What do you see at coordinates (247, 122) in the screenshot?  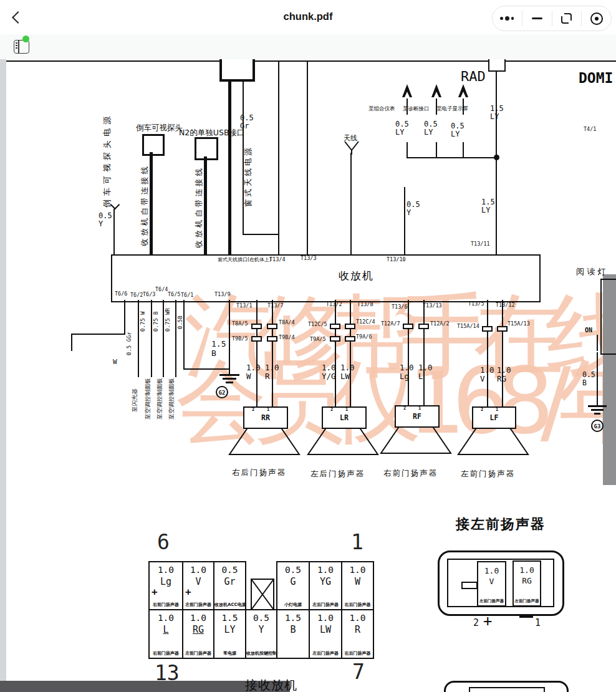 I see `wire-label: 0.5 Gr` at bounding box center [247, 122].